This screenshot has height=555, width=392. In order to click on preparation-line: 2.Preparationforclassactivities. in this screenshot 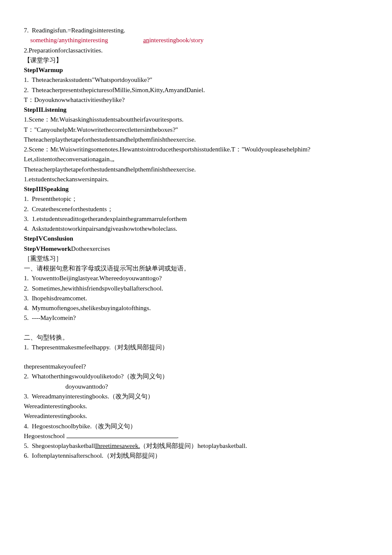, I will do `click(196, 50)`.